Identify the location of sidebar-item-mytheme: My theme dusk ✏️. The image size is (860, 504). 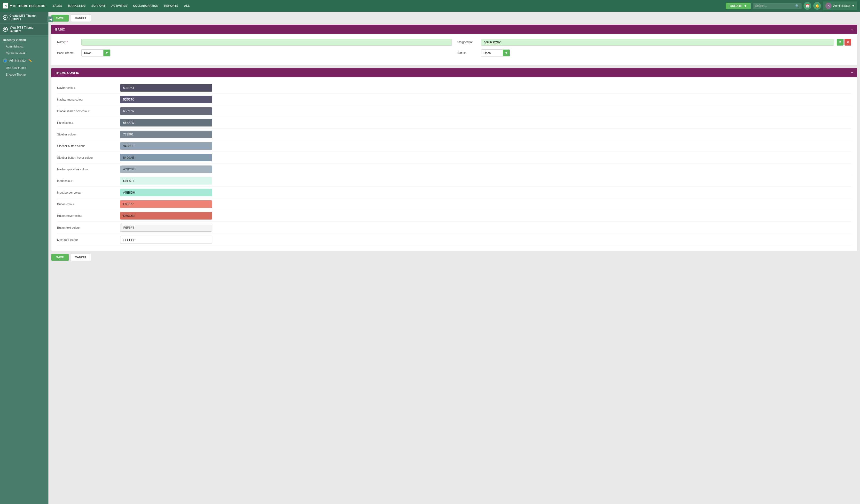
(24, 53).